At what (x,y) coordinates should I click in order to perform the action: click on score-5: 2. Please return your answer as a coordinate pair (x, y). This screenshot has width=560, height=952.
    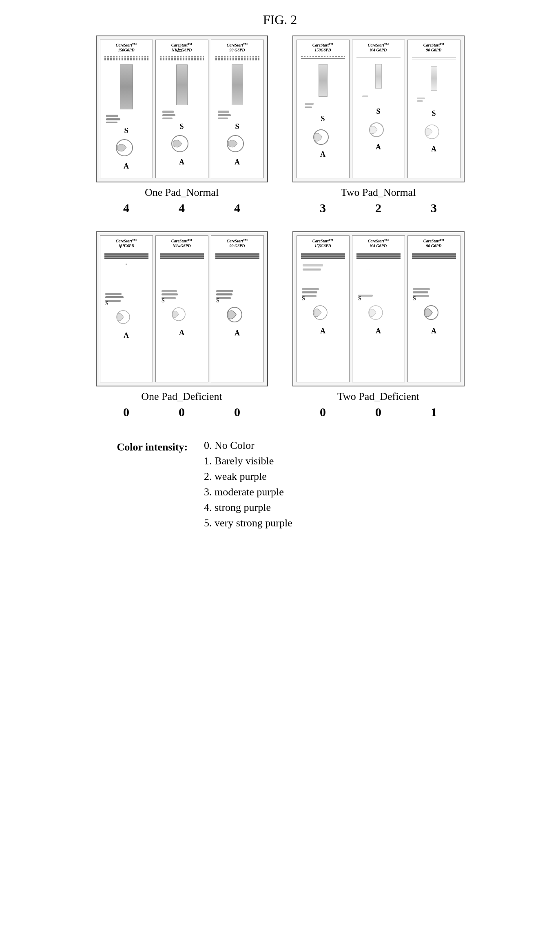
    Looking at the image, I should click on (378, 208).